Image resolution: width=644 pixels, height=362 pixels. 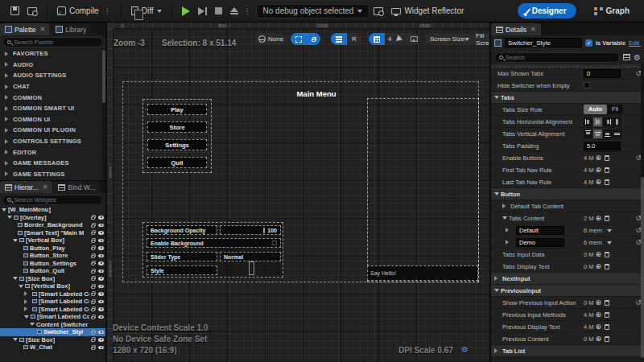 What do you see at coordinates (32, 11) in the screenshot?
I see `browse-button` at bounding box center [32, 11].